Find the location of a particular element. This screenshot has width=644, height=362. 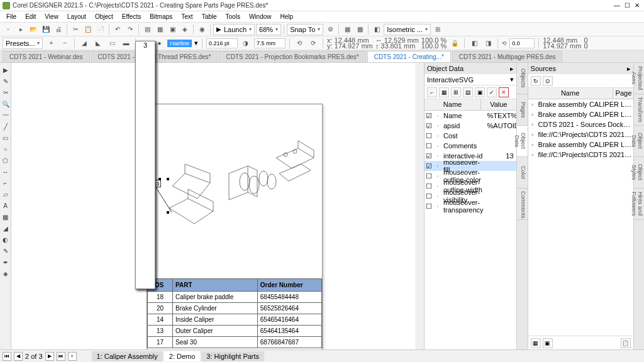

table-tool: ▦ is located at coordinates (5, 217).